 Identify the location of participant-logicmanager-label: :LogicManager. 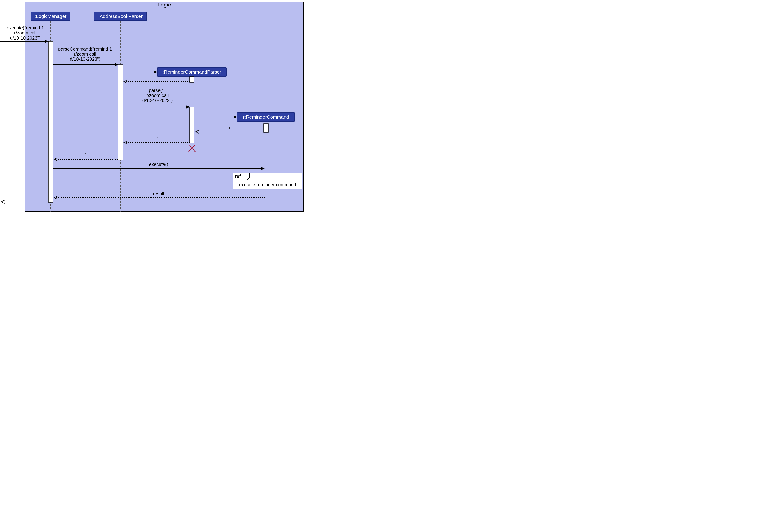
(51, 16).